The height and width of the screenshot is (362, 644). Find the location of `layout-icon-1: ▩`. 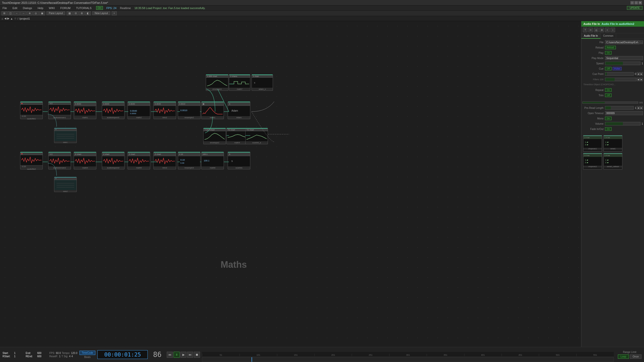

layout-icon-1: ▩ is located at coordinates (69, 13).